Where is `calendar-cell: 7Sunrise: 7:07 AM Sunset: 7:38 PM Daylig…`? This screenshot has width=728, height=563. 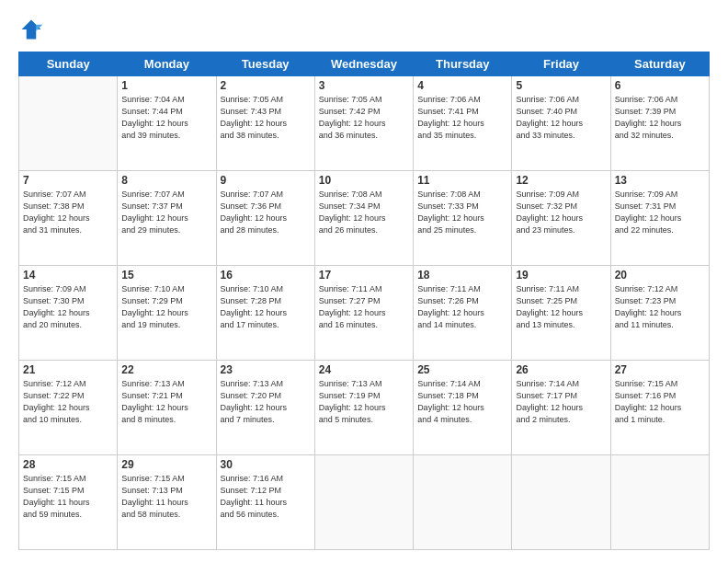 calendar-cell: 7Sunrise: 7:07 AM Sunset: 7:38 PM Daylig… is located at coordinates (68, 219).